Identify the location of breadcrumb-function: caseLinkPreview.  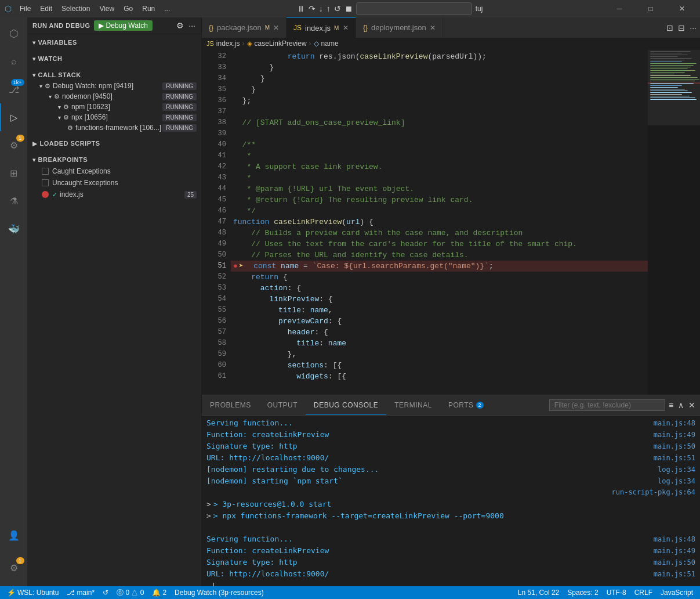
(281, 44).